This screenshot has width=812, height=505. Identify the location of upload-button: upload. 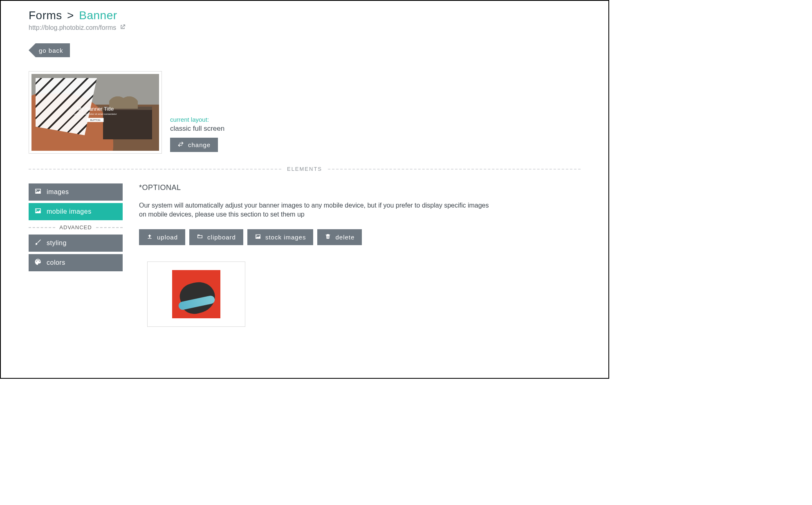
(162, 237).